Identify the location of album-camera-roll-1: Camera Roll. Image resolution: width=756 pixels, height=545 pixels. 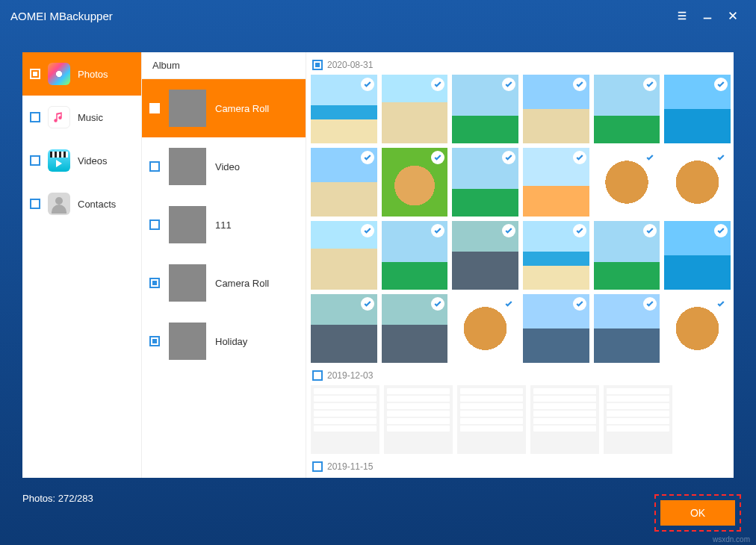
(224, 108).